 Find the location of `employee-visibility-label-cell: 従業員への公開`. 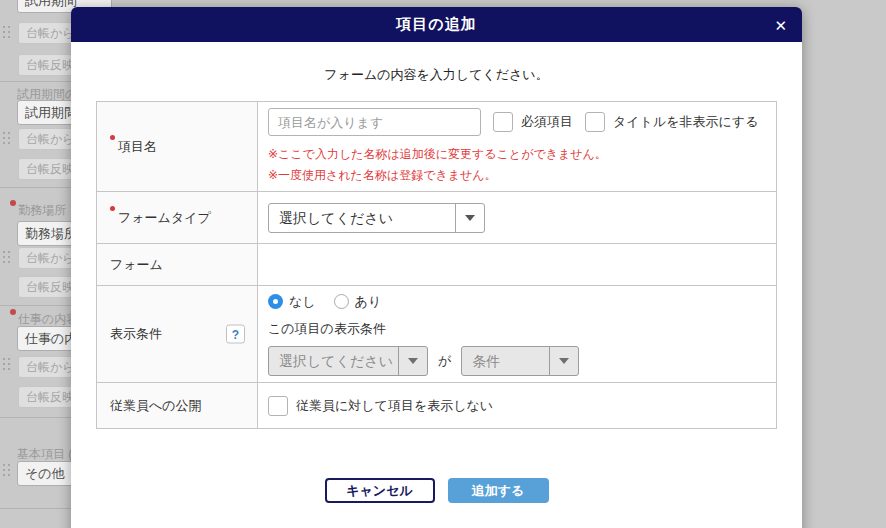

employee-visibility-label-cell: 従業員への公開 is located at coordinates (178, 406).